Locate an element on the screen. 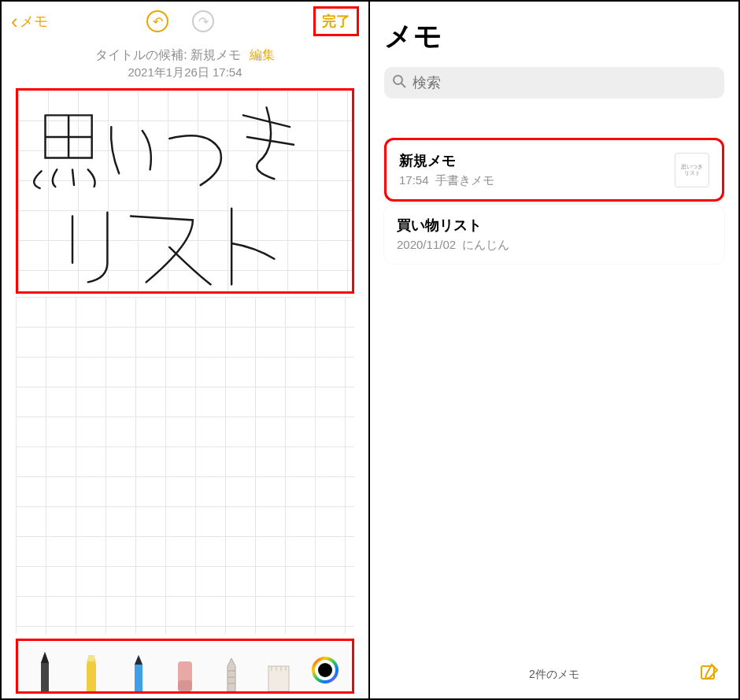  eraser-tool is located at coordinates (185, 670).